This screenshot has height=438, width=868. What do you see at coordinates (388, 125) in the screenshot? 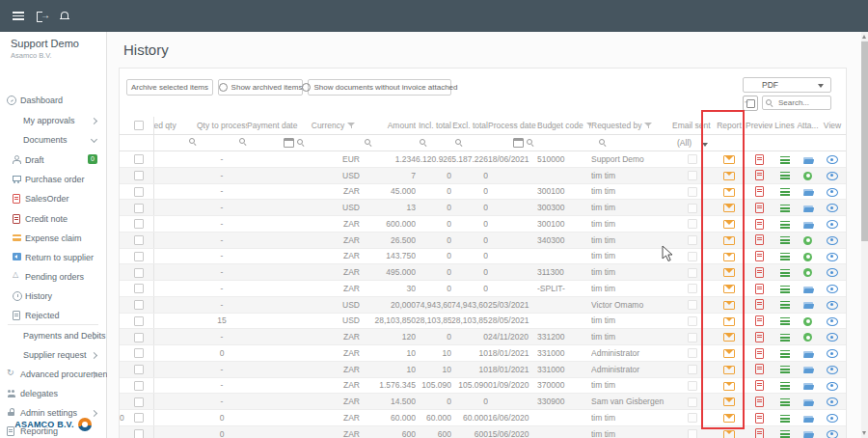
I see `header-amount: Amount` at bounding box center [388, 125].